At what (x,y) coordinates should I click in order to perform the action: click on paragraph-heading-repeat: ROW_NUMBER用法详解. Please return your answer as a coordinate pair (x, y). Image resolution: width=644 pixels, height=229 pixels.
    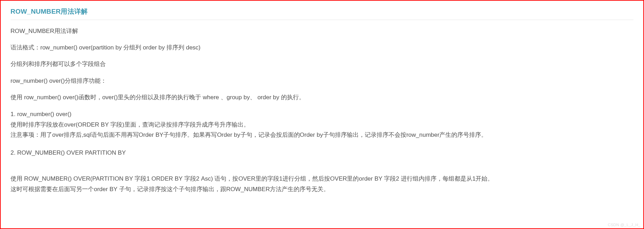
    Looking at the image, I should click on (322, 31).